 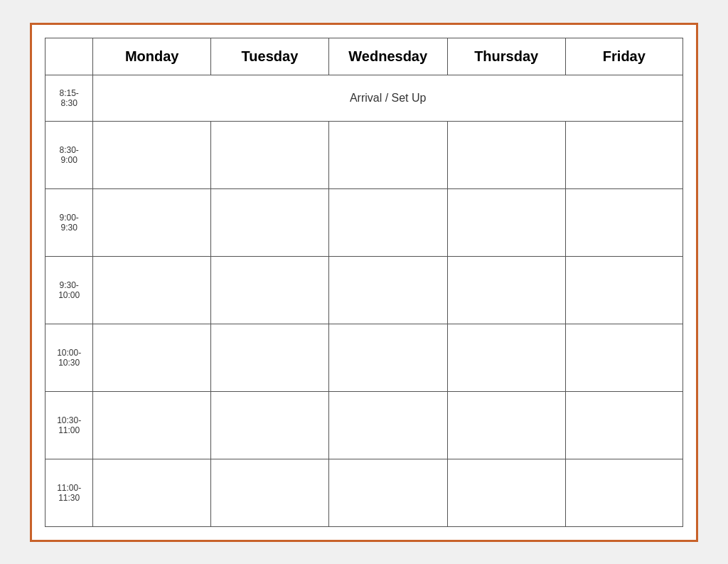 I want to click on header-thursday: Thursday, so click(x=506, y=56).